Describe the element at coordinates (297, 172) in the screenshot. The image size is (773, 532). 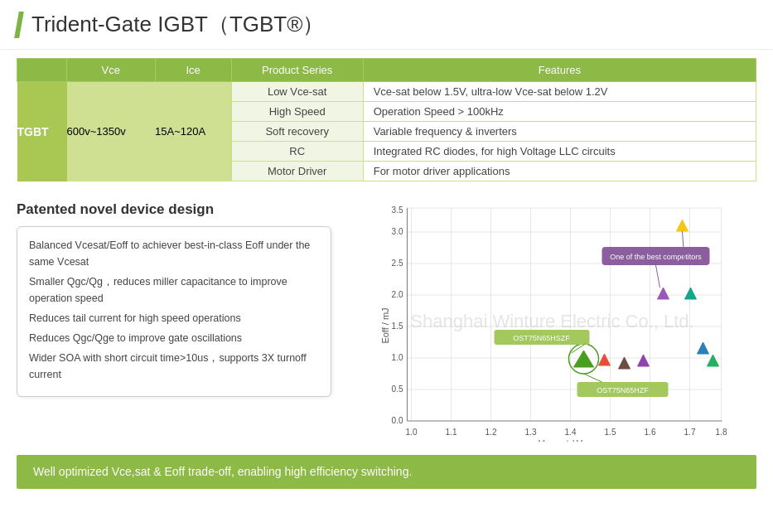
I see `product-series-5: Motor Driver` at that location.